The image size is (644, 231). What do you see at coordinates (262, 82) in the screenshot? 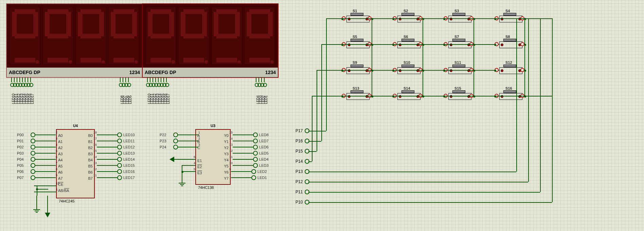
I see `terminal-led2: LED2` at bounding box center [262, 82].